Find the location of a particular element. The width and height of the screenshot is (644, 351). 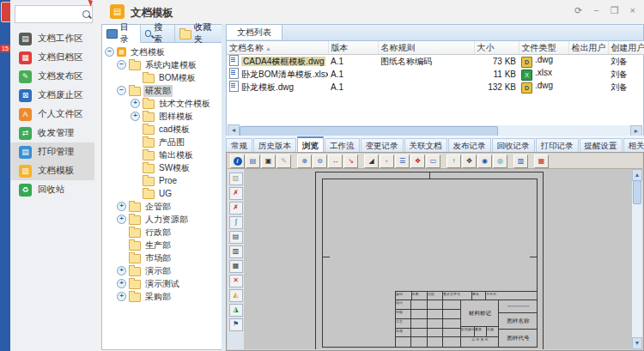

scroll-up-icon: ▲ is located at coordinates (637, 175).